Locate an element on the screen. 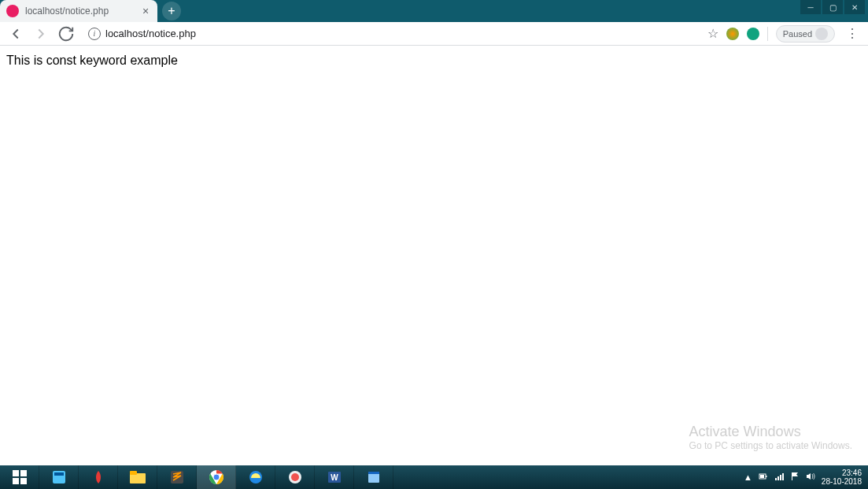  avatar-icon is located at coordinates (822, 34).